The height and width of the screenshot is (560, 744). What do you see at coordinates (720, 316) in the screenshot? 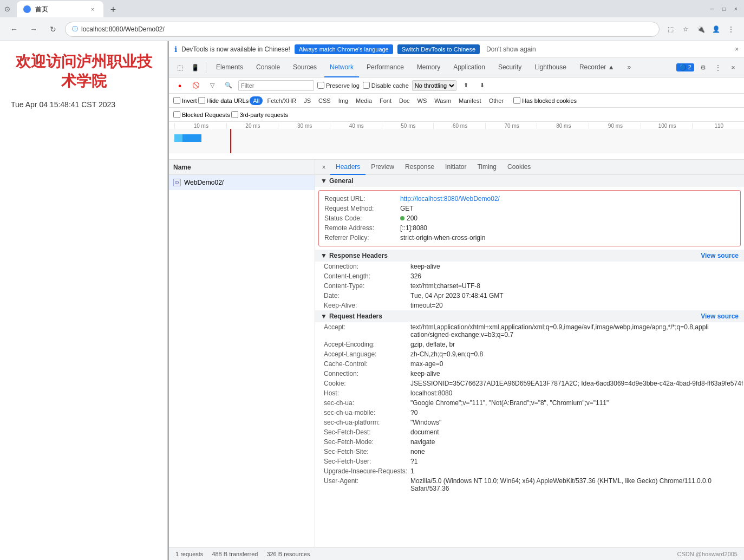
I see `request-view-source-link: View source` at bounding box center [720, 316].